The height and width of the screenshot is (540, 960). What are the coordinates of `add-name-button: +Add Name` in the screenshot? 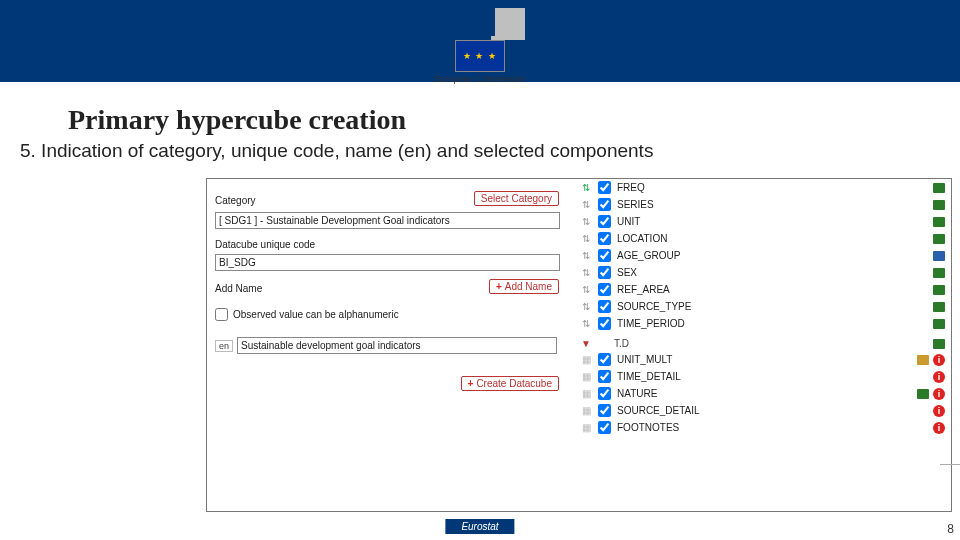 It's located at (524, 286).